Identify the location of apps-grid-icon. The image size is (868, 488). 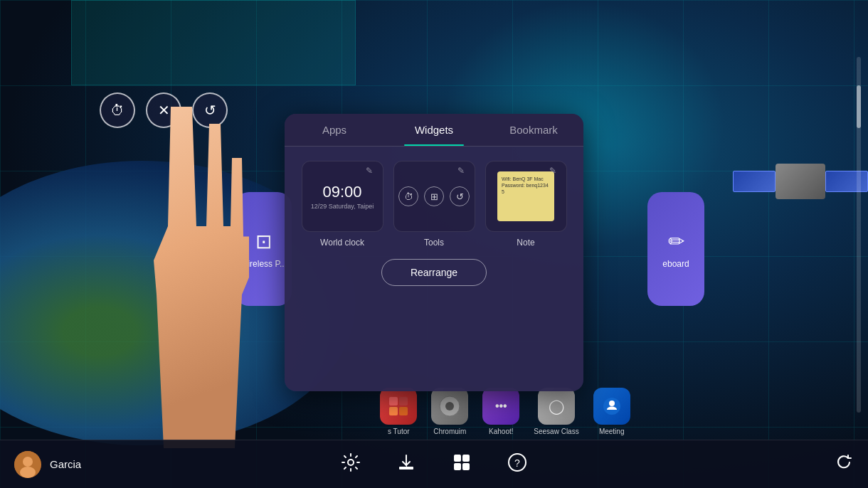
(462, 465).